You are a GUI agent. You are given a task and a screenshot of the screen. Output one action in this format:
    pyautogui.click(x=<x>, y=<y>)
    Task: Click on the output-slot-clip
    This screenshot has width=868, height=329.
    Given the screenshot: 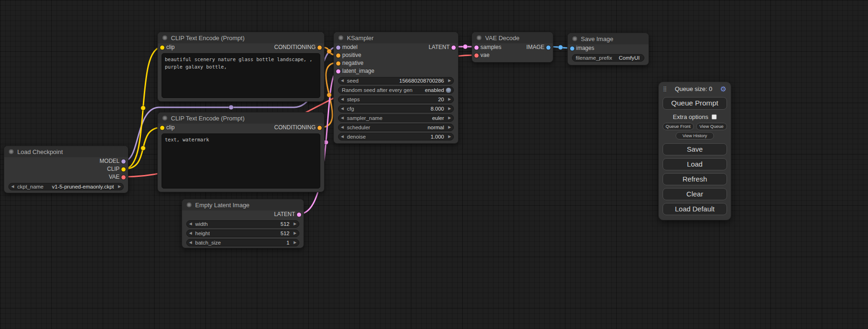 What is the action you would take?
    pyautogui.click(x=123, y=169)
    